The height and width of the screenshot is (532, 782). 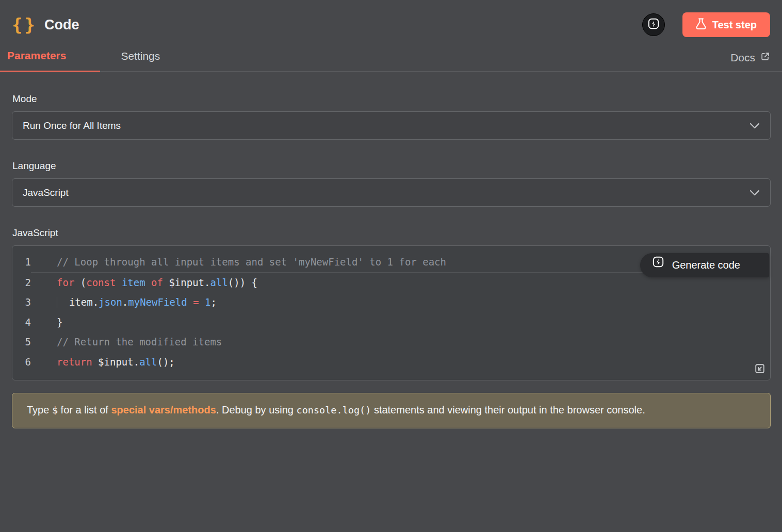 I want to click on special-vars-link: special vars/methods, so click(x=163, y=410).